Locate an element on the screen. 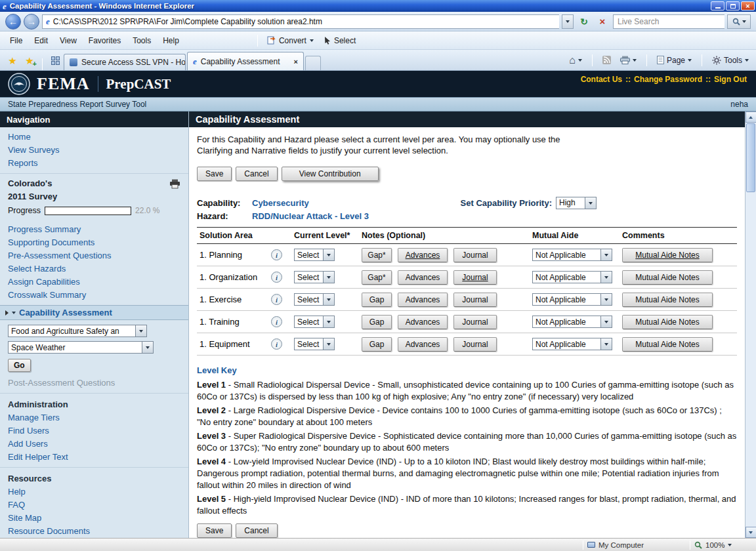 The width and height of the screenshot is (756, 551). tools-menu-button: Tools is located at coordinates (730, 60).